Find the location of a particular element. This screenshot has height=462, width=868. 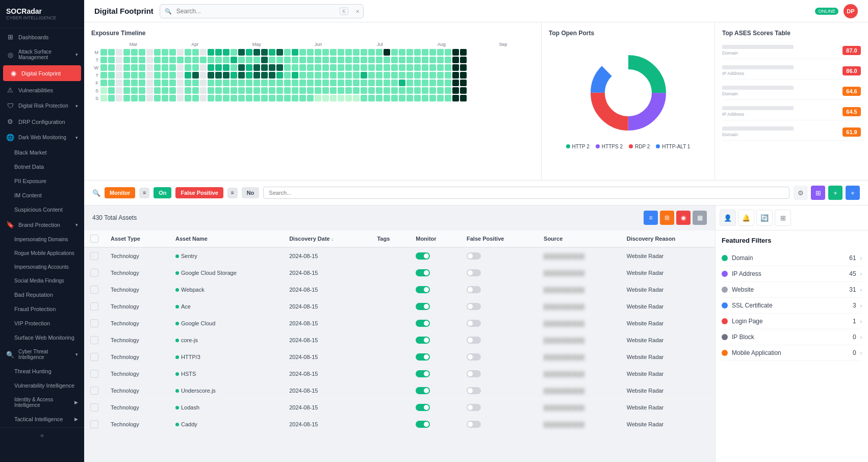

sidebar-item-cti: 🔍 Cyber Threat Intelligence ▾ is located at coordinates (42, 354).